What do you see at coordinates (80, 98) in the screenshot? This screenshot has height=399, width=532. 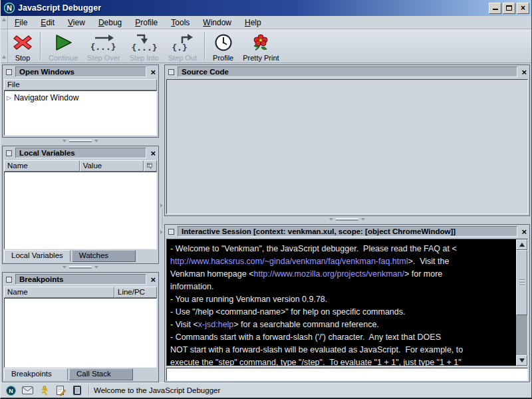 I see `tree-row-navigator-window: ▷ Navigator Window` at bounding box center [80, 98].